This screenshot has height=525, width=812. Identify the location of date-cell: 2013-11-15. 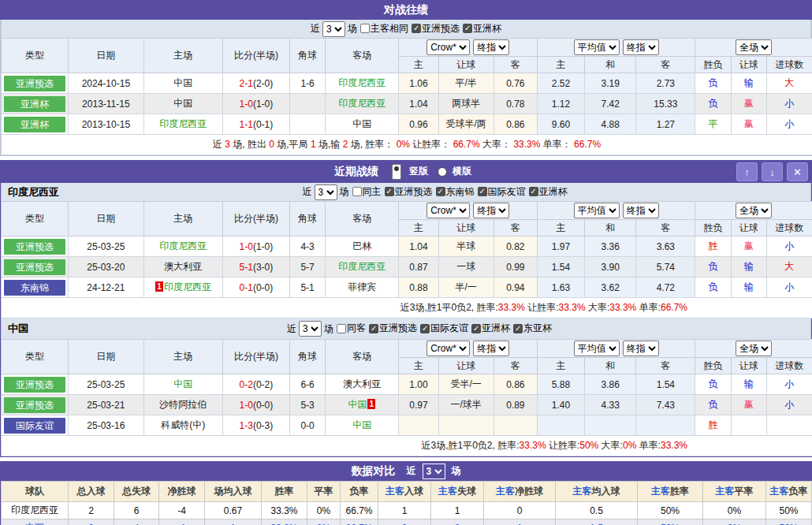
(106, 104).